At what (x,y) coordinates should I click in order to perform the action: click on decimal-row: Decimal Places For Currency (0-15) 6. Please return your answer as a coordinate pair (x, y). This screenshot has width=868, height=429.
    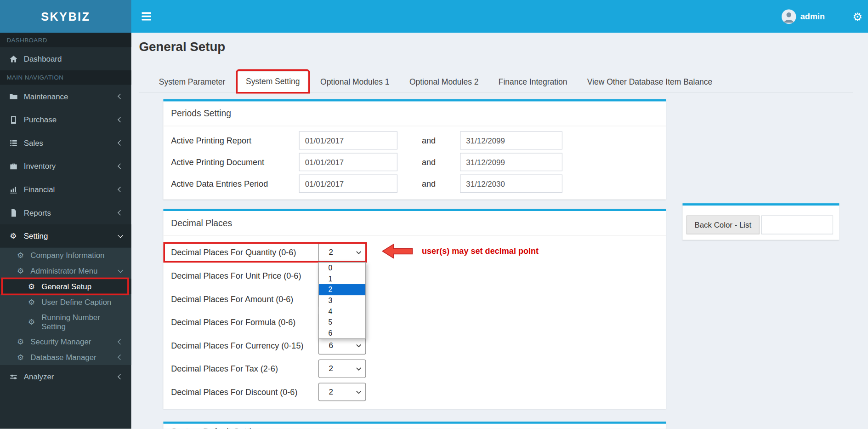
    Looking at the image, I should click on (418, 345).